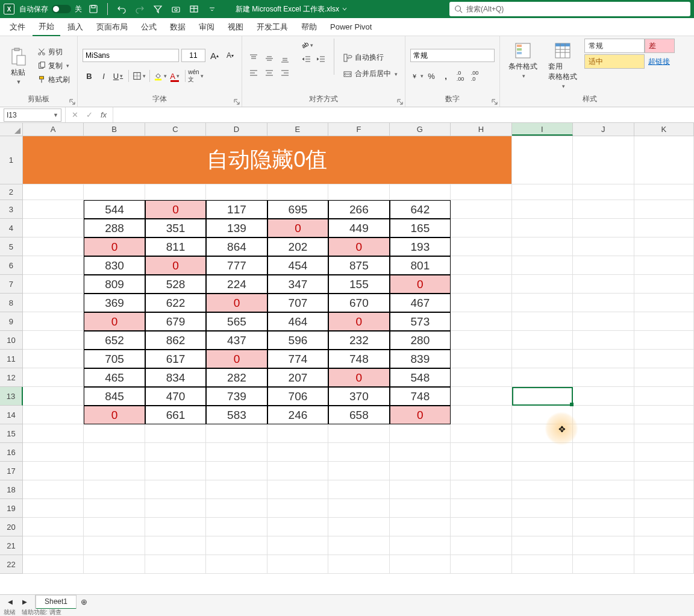  What do you see at coordinates (194, 9) in the screenshot?
I see `table-icon` at bounding box center [194, 9].